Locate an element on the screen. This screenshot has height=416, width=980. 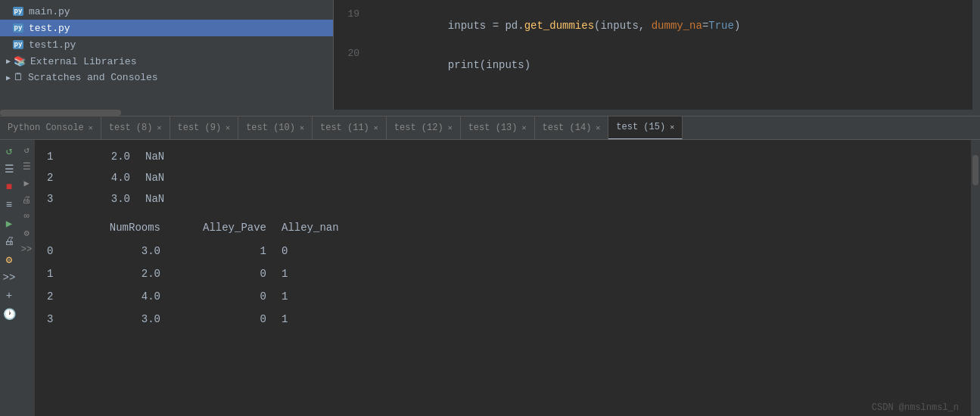
sec-btn-4: 🖨 is located at coordinates (26, 200).